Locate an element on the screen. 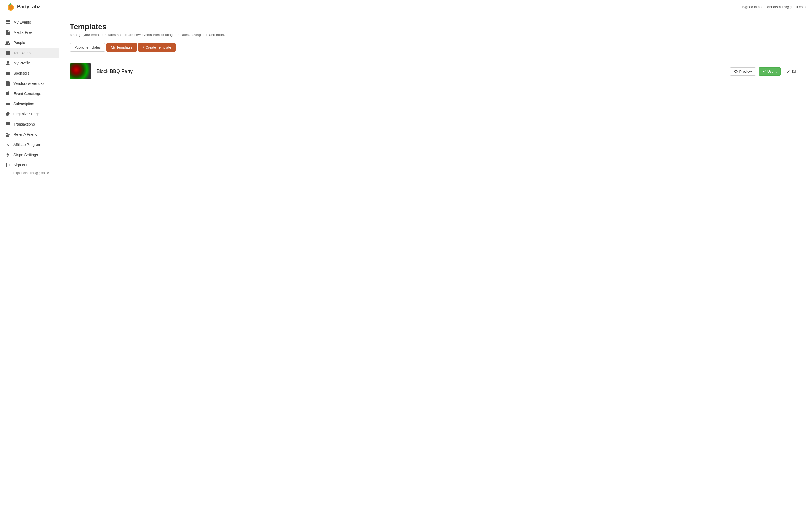 The image size is (812, 507). sidebar-item-label: My Events is located at coordinates (22, 22).